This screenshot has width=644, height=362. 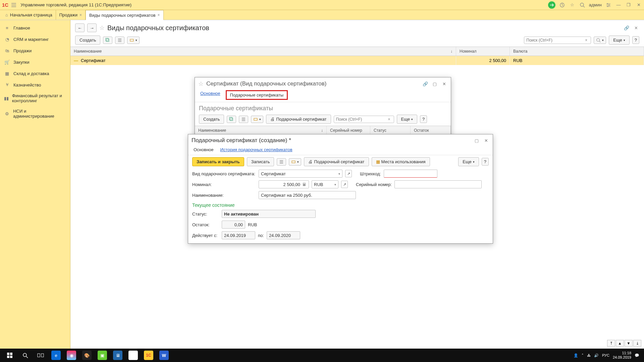 I want to click on tab-sales: Продажи ×, so click(x=71, y=15).